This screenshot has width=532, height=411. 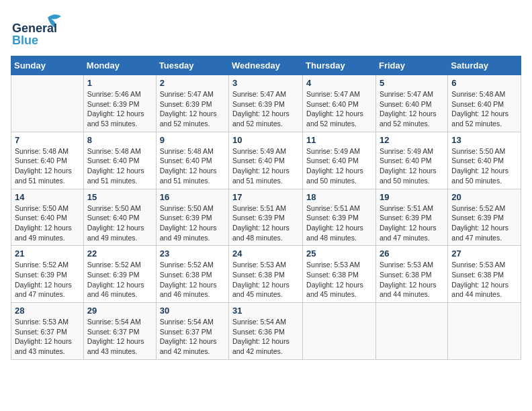 What do you see at coordinates (120, 140) in the screenshot?
I see `day-number: 8` at bounding box center [120, 140].